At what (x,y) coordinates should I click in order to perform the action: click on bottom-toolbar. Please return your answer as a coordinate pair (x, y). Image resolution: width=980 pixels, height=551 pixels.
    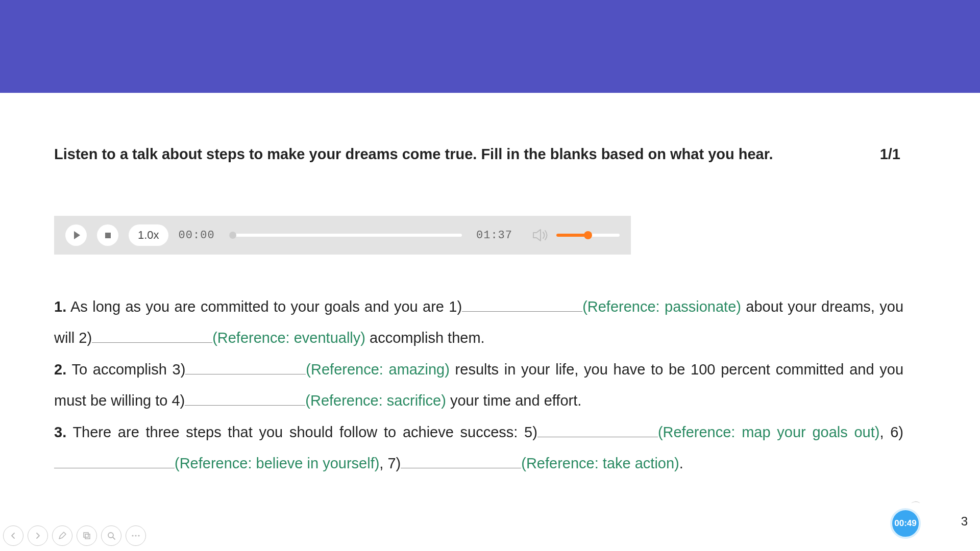
    Looking at the image, I should click on (75, 536).